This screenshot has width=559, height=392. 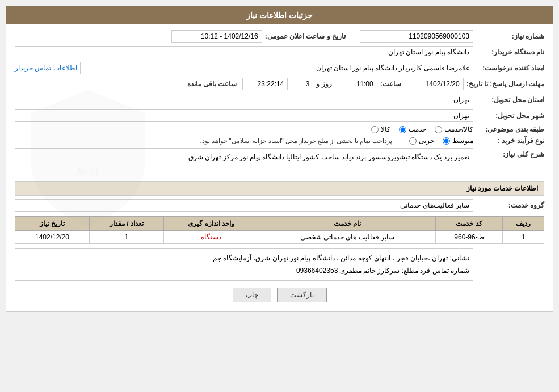 I want to click on services-table-section: ردیف کد خدمت نام خدمت واحد اندازه گیری ت…, so click(x=279, y=230).